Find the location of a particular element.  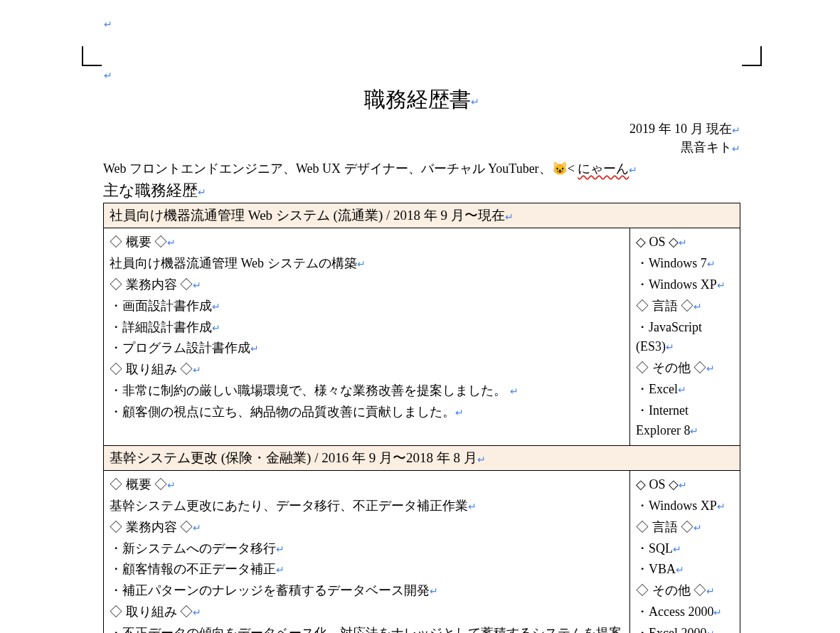

name-text: 黒音キト is located at coordinates (706, 147).